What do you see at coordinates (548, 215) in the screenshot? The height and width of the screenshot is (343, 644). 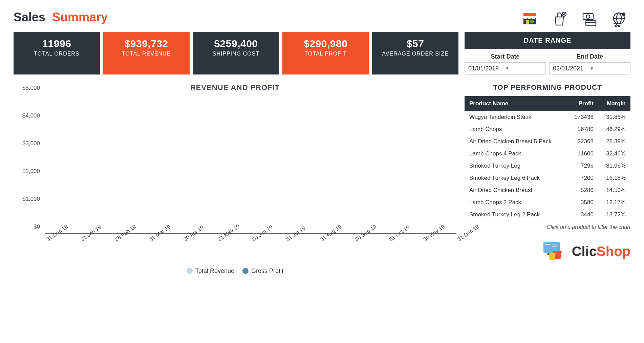 I see `table-row: Smoked Turkey Leg 2 Pack344013.72%` at bounding box center [548, 215].